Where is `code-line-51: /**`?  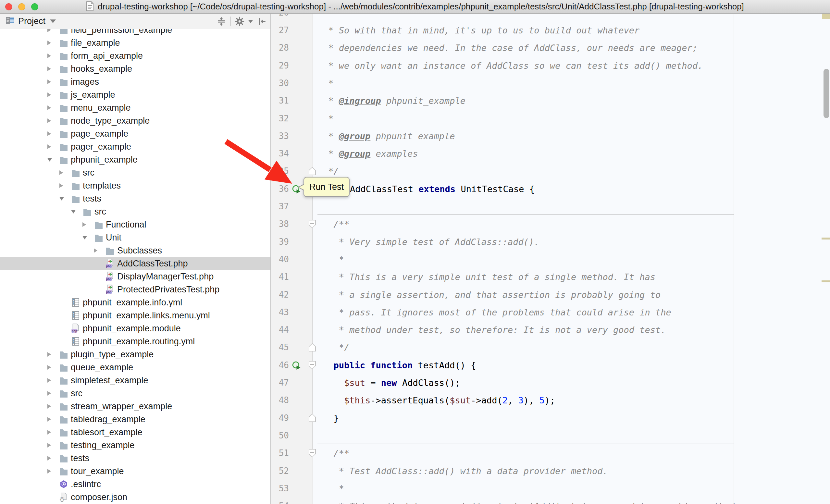 code-line-51: /** is located at coordinates (572, 453).